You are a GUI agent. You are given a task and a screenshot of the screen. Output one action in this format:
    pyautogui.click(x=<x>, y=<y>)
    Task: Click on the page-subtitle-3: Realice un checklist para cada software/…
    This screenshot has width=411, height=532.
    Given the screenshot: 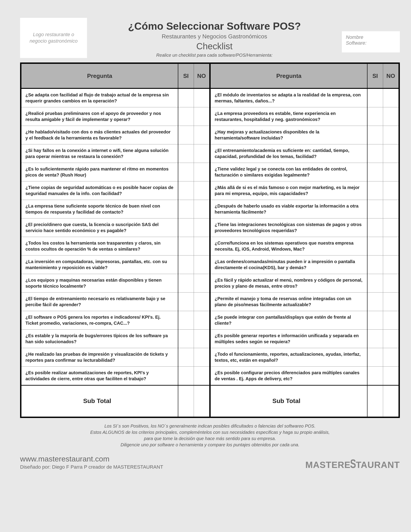 What is the action you would take?
    pyautogui.click(x=214, y=55)
    